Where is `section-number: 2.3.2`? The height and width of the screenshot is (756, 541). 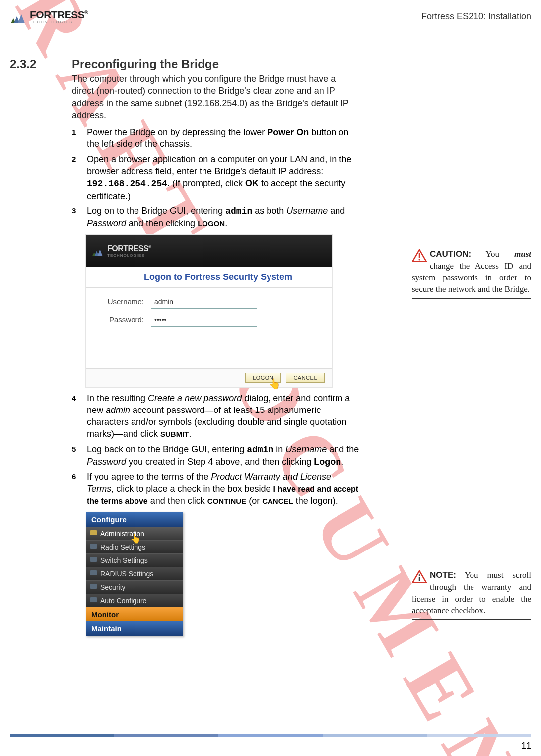
section-number: 2.3.2 is located at coordinates (31, 64).